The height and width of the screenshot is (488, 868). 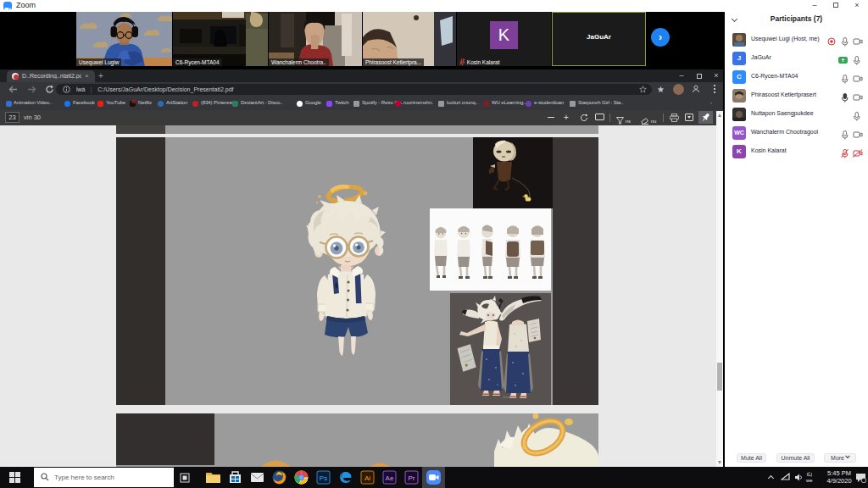 I want to click on svg-text: Ps, so click(x=324, y=478).